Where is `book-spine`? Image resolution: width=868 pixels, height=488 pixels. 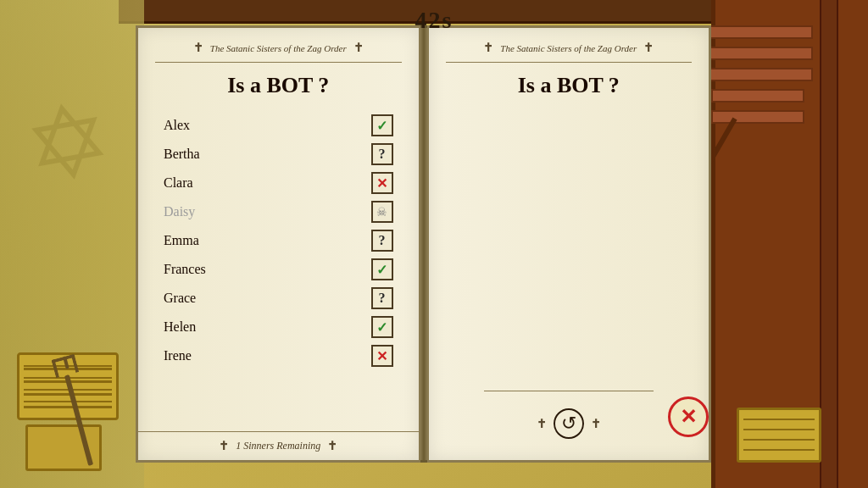
book-spine is located at coordinates (424, 244).